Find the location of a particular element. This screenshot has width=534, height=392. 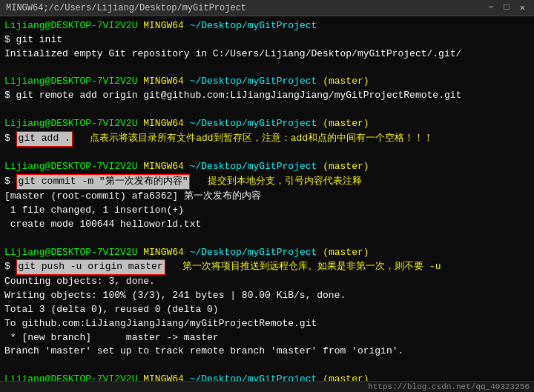

terminal-line: Counting objects: 3, done. is located at coordinates (267, 282).